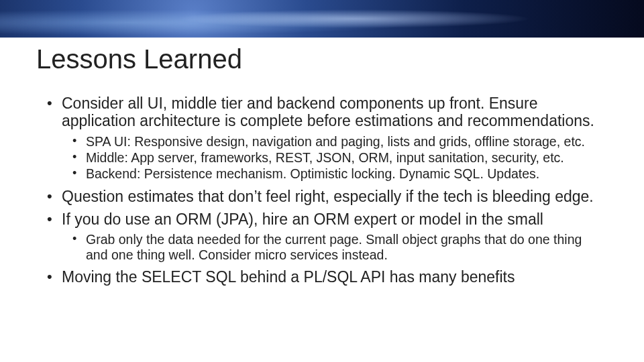 The width and height of the screenshot is (644, 362). Describe the element at coordinates (325, 237) in the screenshot. I see `list-item: If you do use an ORM (JPA), hire an ORM …` at that location.